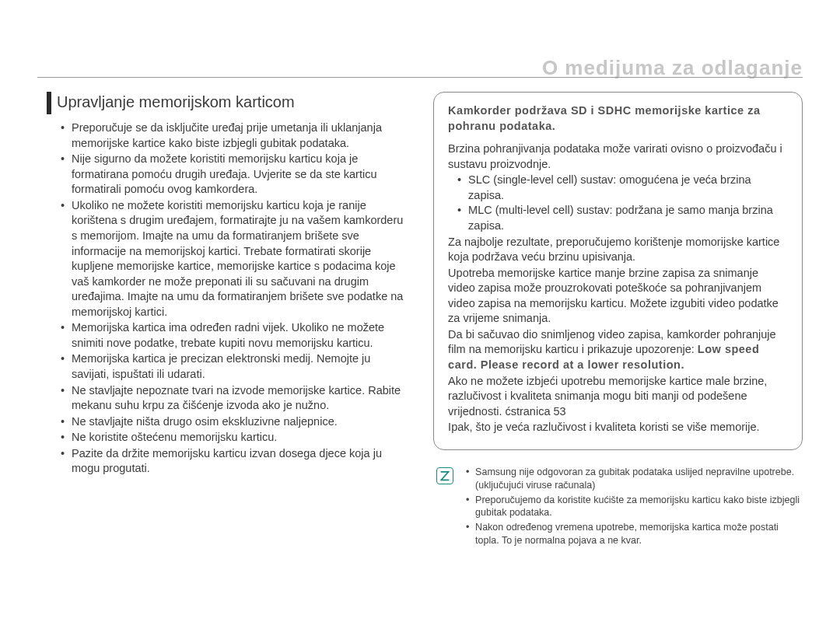  I want to click on list-item: Ne stavljajte nepoznate tvari na izvode …, so click(235, 398).